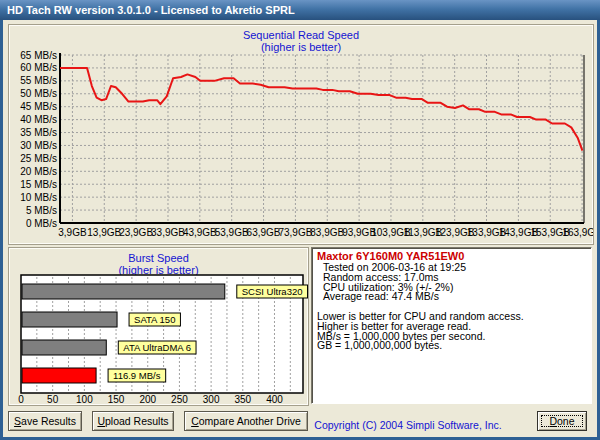 This screenshot has width=600, height=440. I want to click on svg-text: 13,9GB, so click(104, 232).